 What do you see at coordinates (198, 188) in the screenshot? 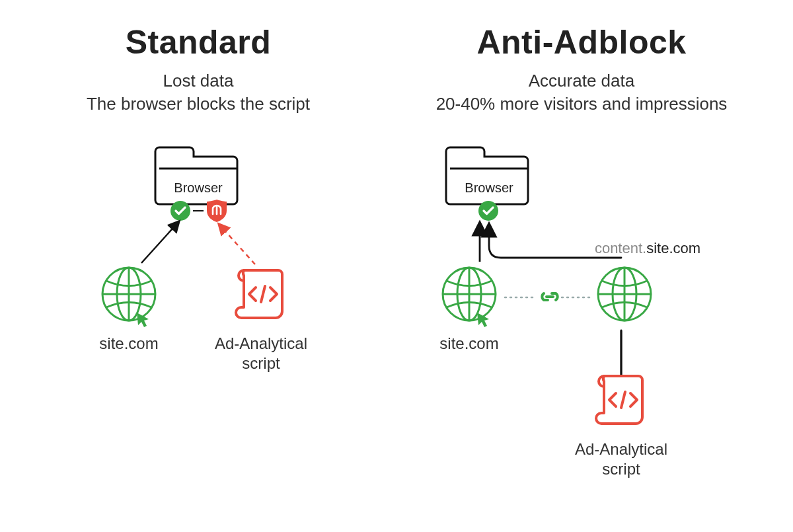
I see `standard-browser-label: Browser` at bounding box center [198, 188].